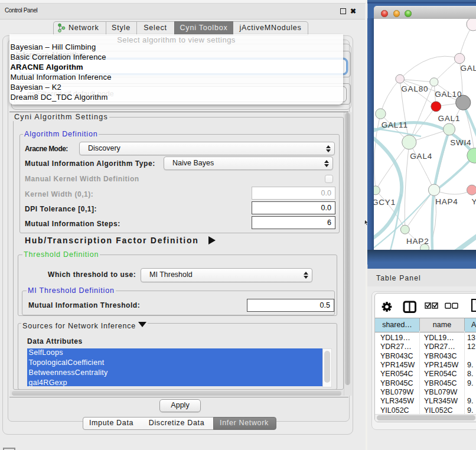 The height and width of the screenshot is (450, 476). I want to click on svg-text: GAL10, so click(448, 94).